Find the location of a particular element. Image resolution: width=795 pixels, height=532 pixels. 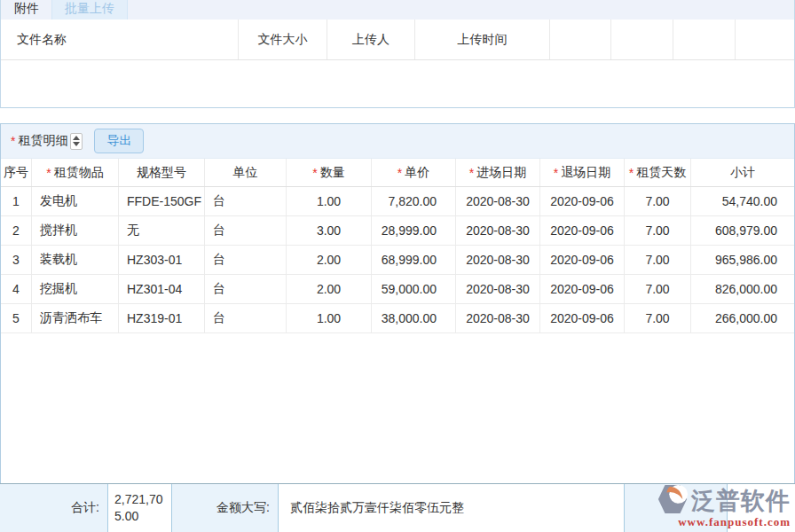

table-cell: 59,000.00 is located at coordinates (413, 289).